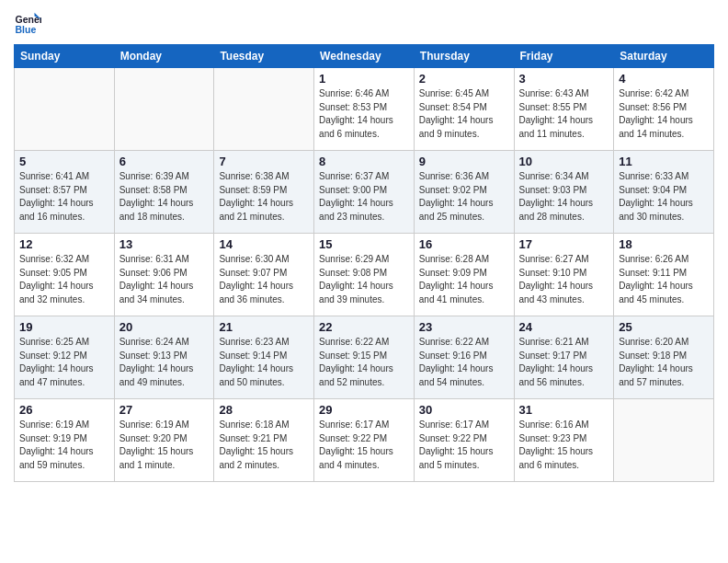  I want to click on day-cell: 10Sunrise: 6:34 AM Sunset: 9:03 PM Dayli…, so click(564, 192).